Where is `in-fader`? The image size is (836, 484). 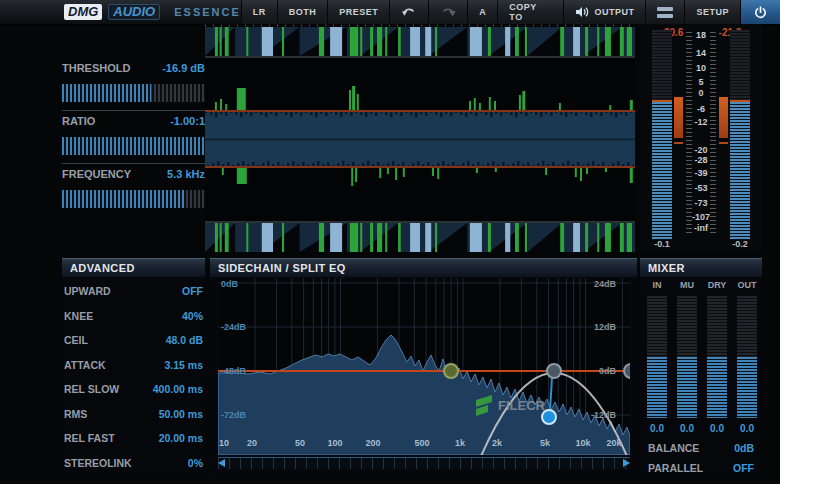 in-fader is located at coordinates (657, 357).